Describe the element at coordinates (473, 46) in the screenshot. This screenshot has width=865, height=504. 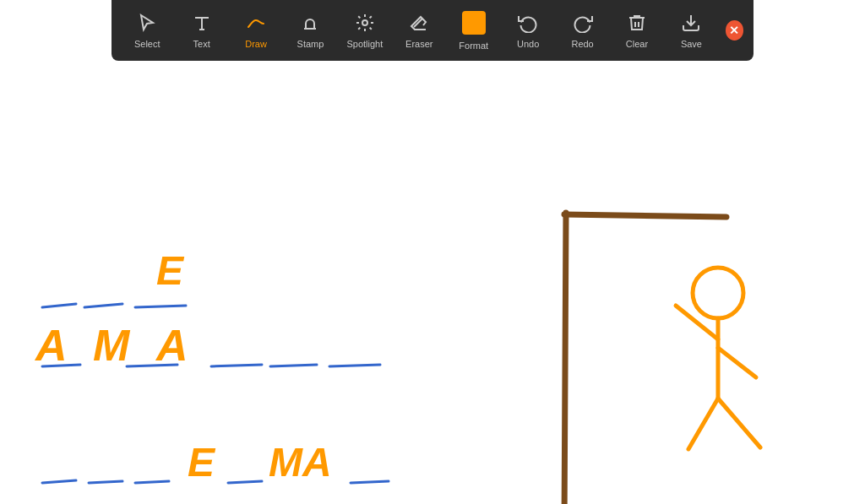
I see `format-label: Format` at that location.